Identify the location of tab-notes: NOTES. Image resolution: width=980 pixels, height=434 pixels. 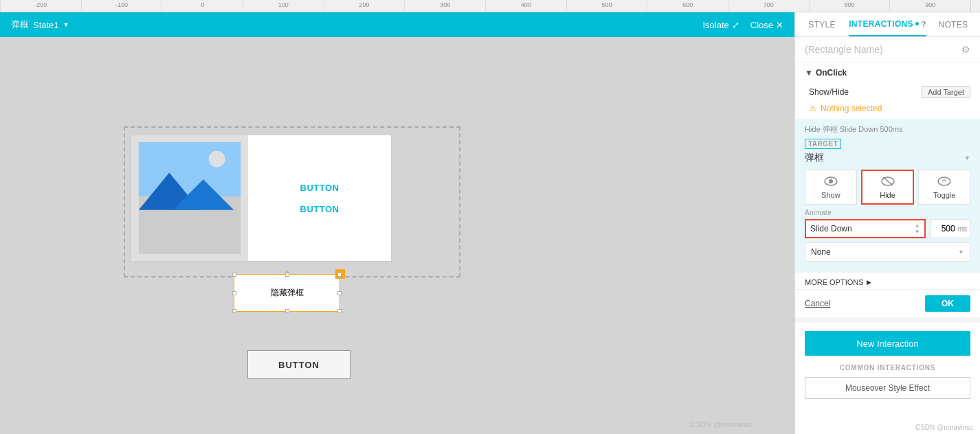
(953, 25).